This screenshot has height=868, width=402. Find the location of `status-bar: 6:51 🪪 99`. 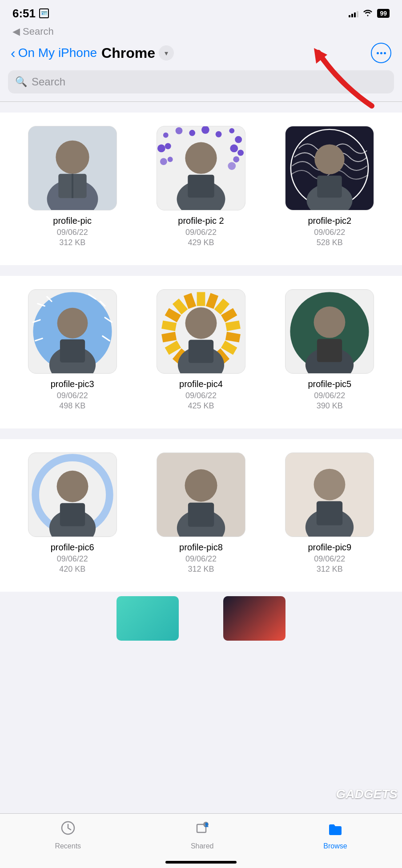

status-bar: 6:51 🪪 99 is located at coordinates (201, 12).